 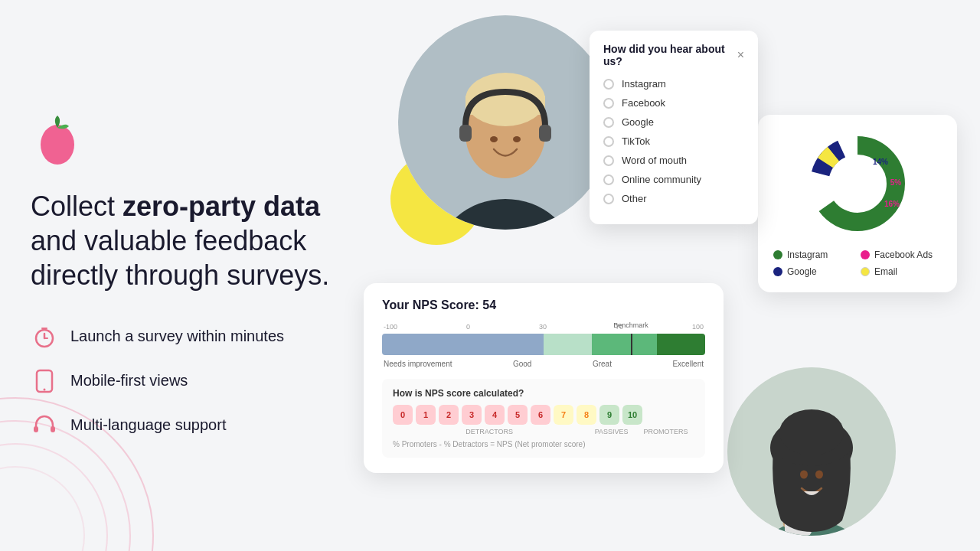 What do you see at coordinates (568, 344) in the screenshot?
I see `nps-segment-good` at bounding box center [568, 344].